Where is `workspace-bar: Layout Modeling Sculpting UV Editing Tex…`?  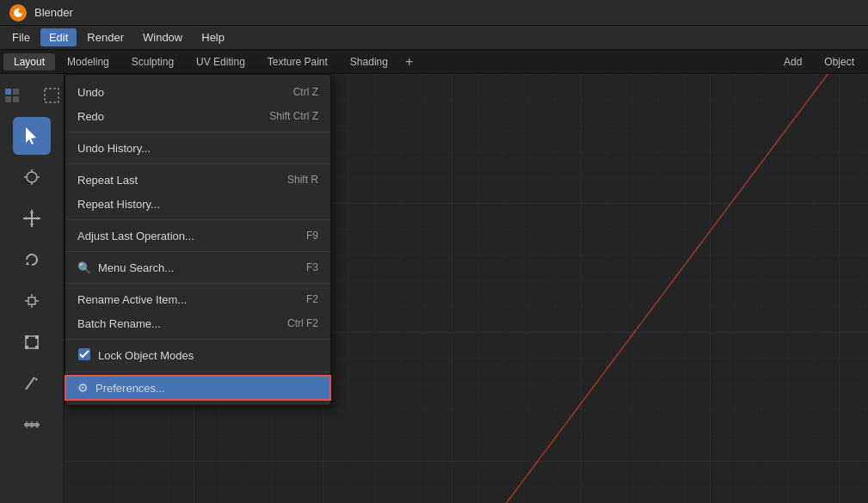 workspace-bar: Layout Modeling Sculpting UV Editing Tex… is located at coordinates (434, 62).